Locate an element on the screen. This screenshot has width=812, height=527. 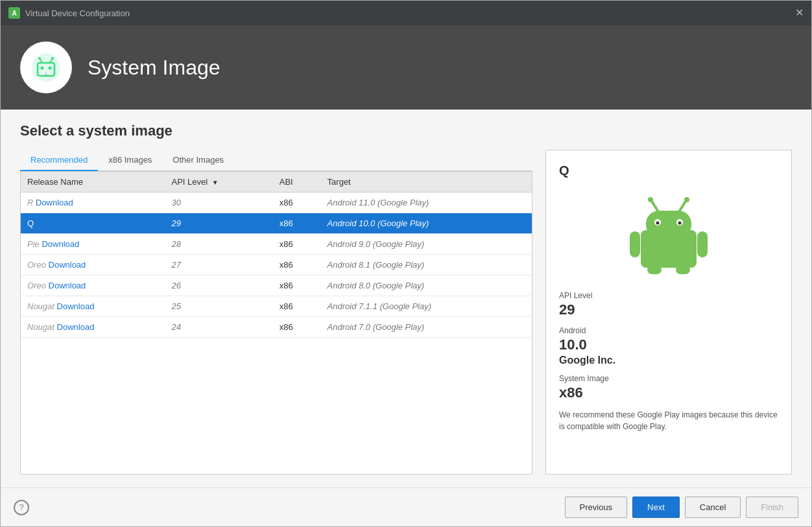
col-api-level: API Level ▼ is located at coordinates (219, 182).